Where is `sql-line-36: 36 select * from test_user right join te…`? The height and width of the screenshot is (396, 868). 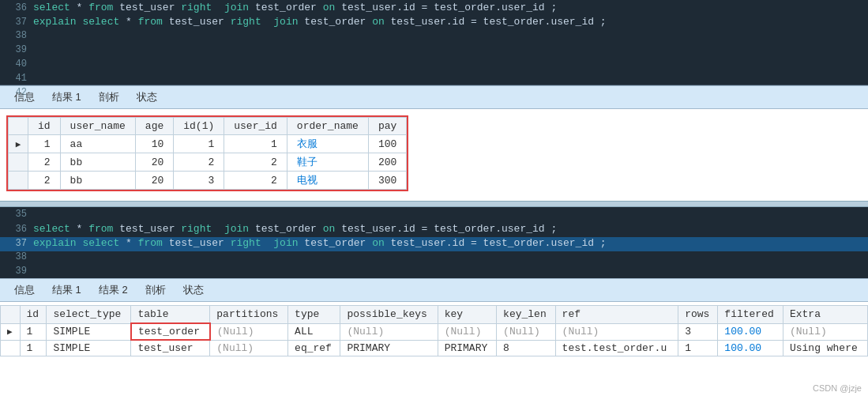 sql-line-36: 36 select * from test_user right join te… is located at coordinates (434, 9).